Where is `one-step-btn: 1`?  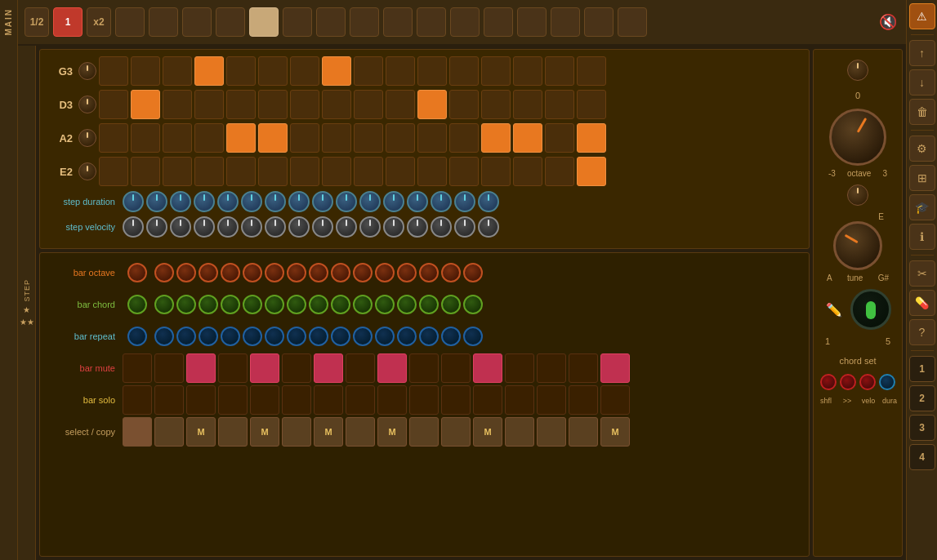 one-step-btn: 1 is located at coordinates (68, 22).